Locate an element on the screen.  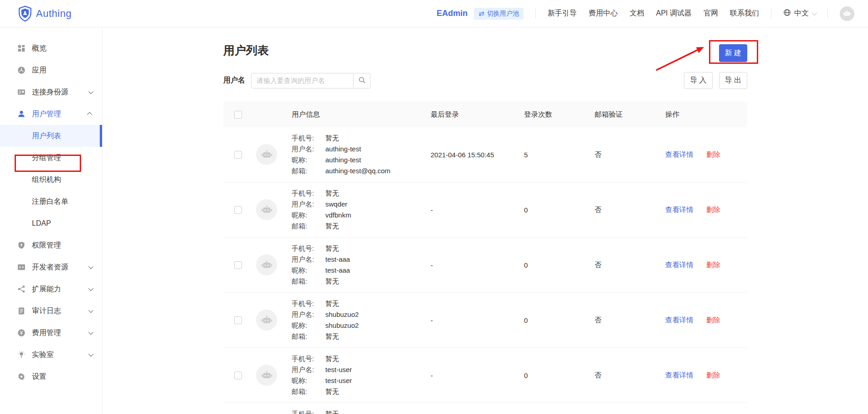
header-nav-docs: 文档 is located at coordinates (637, 14).